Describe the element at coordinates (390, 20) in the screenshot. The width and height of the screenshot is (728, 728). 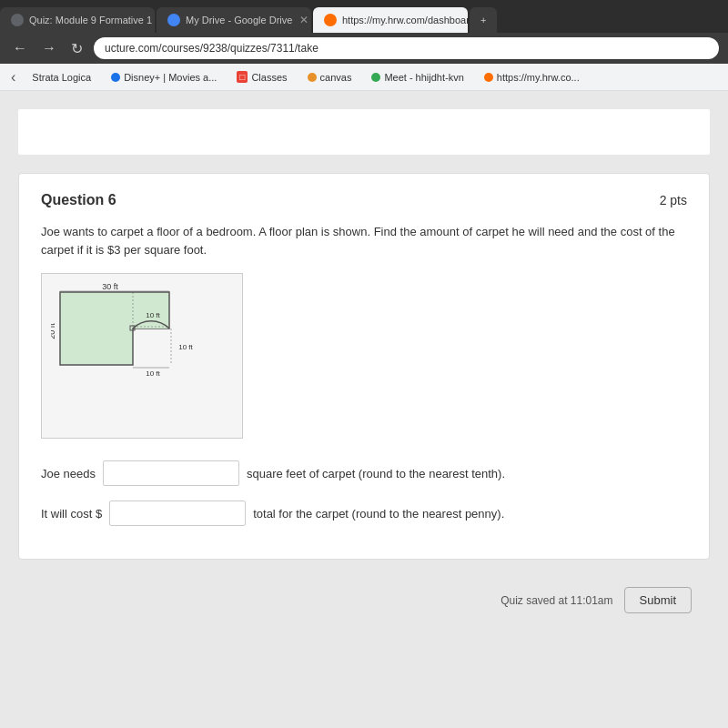
I see `tab-hrw: https://my.hrw.com/dashboar... ✕` at that location.